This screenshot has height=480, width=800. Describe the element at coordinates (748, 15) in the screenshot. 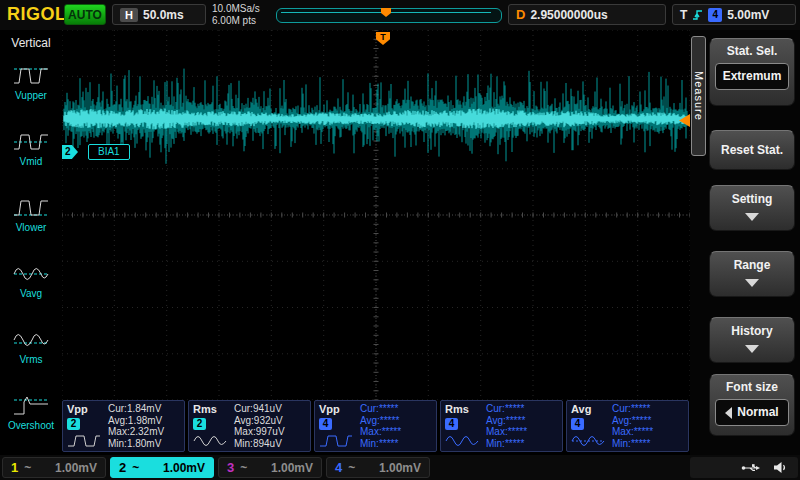

I see `trigger-level-value: 5.00mV` at that location.